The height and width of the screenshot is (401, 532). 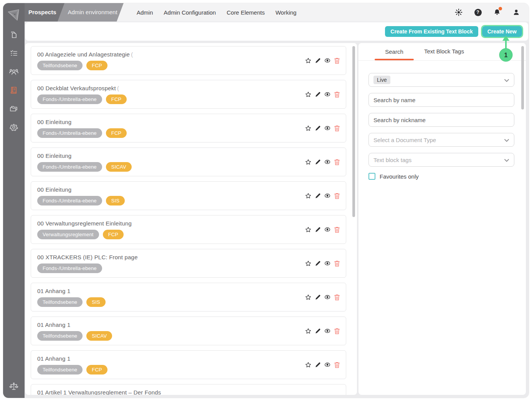 I want to click on text-block-tags: TeilfondsebeneSIS, so click(x=188, y=302).